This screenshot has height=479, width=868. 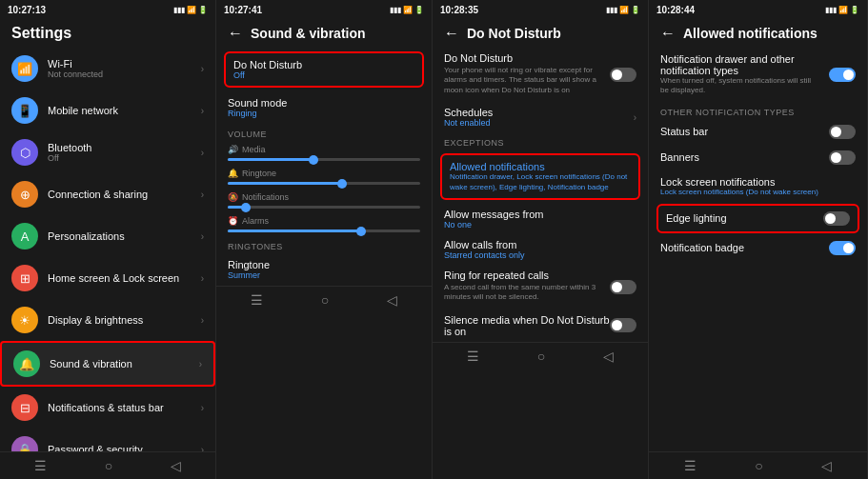 I want to click on menu-icon-4: ☰, so click(x=690, y=466).